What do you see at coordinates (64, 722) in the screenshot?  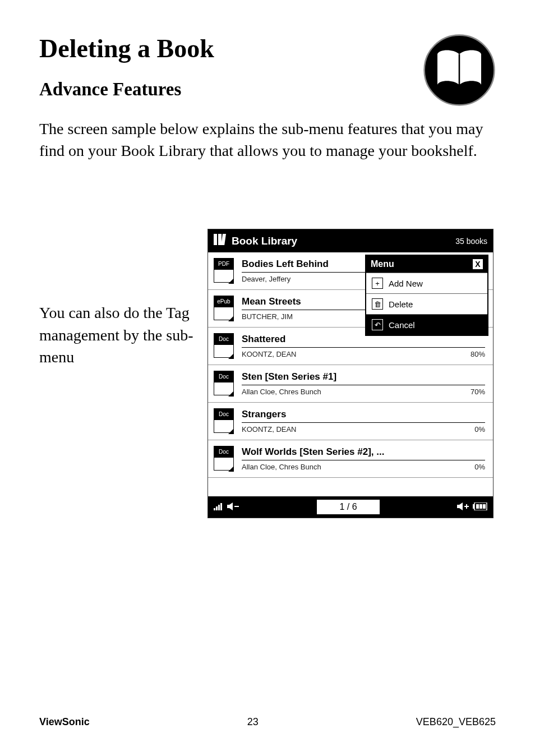 I see `footer-brand: ViewSonic` at bounding box center [64, 722].